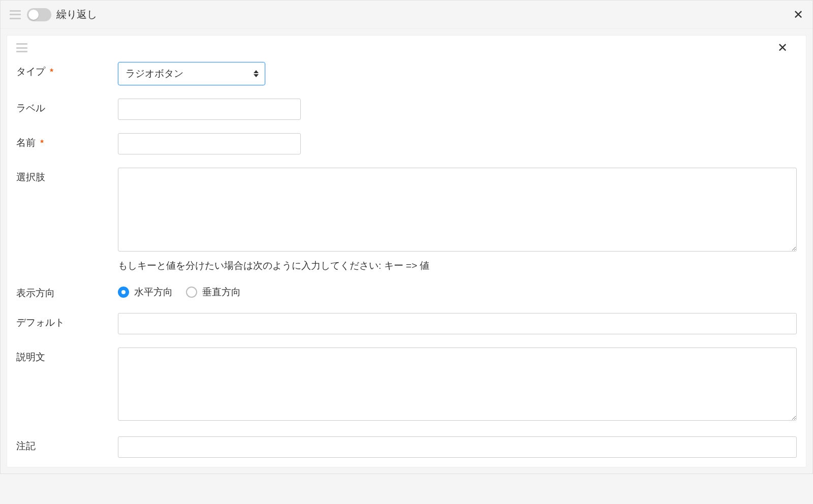 Image resolution: width=813 pixels, height=504 pixels. I want to click on type-select: ラジオボタン, so click(192, 74).